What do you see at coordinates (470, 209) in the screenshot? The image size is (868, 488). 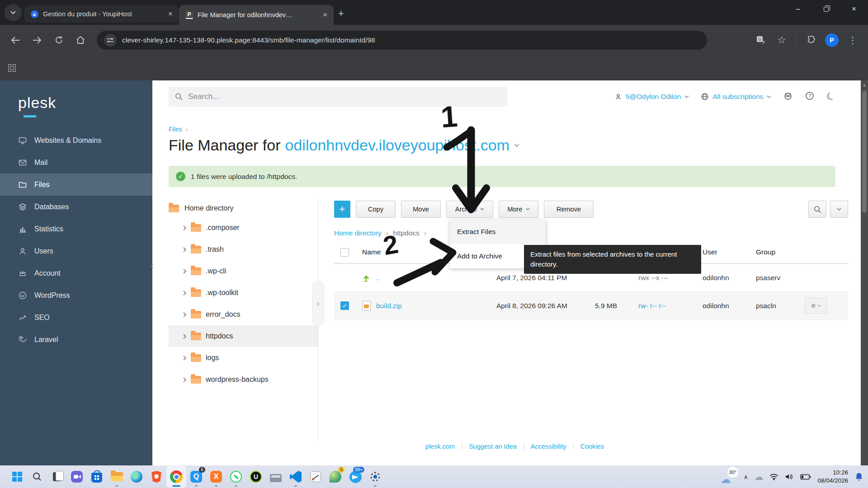 I see `archive-button: Archive` at bounding box center [470, 209].